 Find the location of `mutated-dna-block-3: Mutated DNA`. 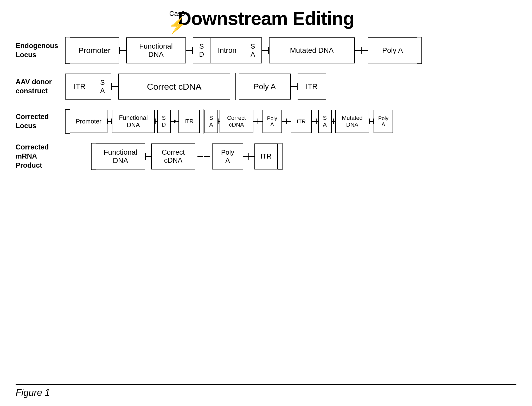

mutated-dna-block-3: Mutated DNA is located at coordinates (352, 121).